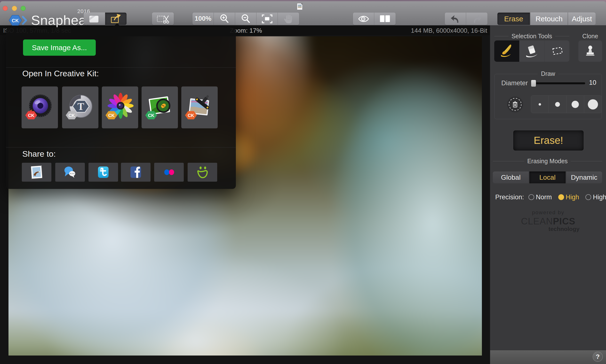 This screenshot has height=364, width=606. Describe the element at coordinates (289, 19) in the screenshot. I see `pan-hand-button` at that location.